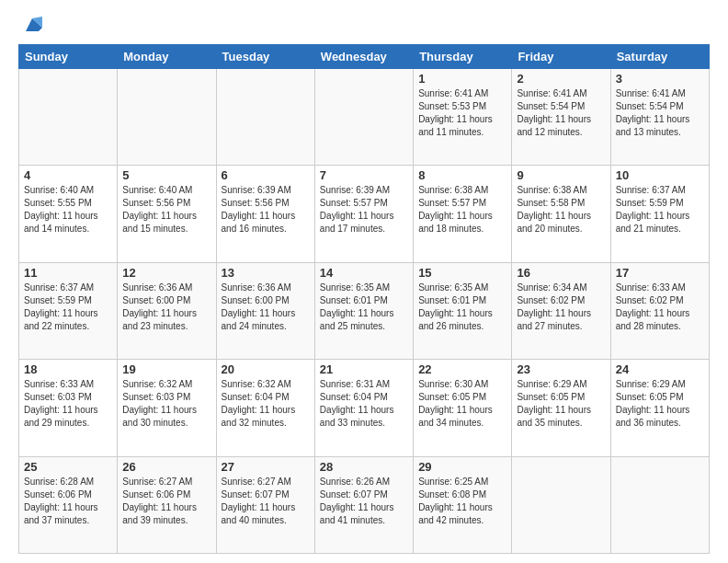 This screenshot has width=728, height=563. I want to click on day-number: 1, so click(462, 79).